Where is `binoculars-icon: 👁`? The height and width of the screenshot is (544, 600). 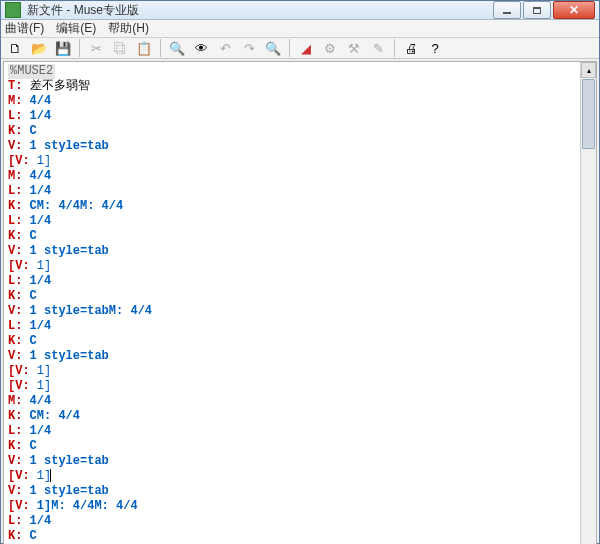 binoculars-icon: 👁 is located at coordinates (201, 48).